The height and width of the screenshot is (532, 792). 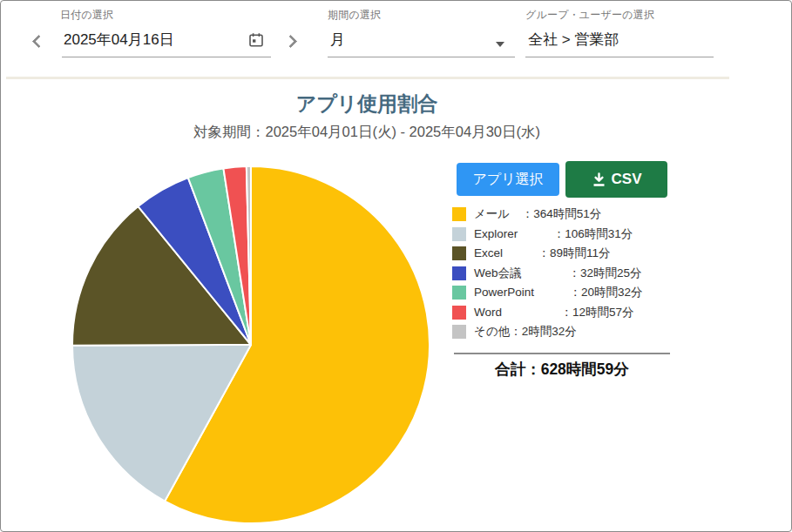 I want to click on date-input: 2025年04月16日, so click(x=118, y=40).